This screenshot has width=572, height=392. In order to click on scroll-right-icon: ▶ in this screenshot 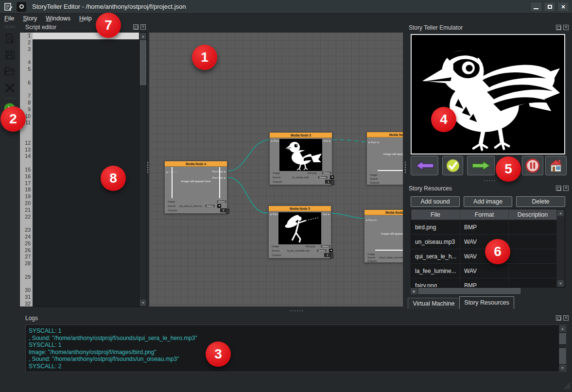, I will do `click(414, 291)`.